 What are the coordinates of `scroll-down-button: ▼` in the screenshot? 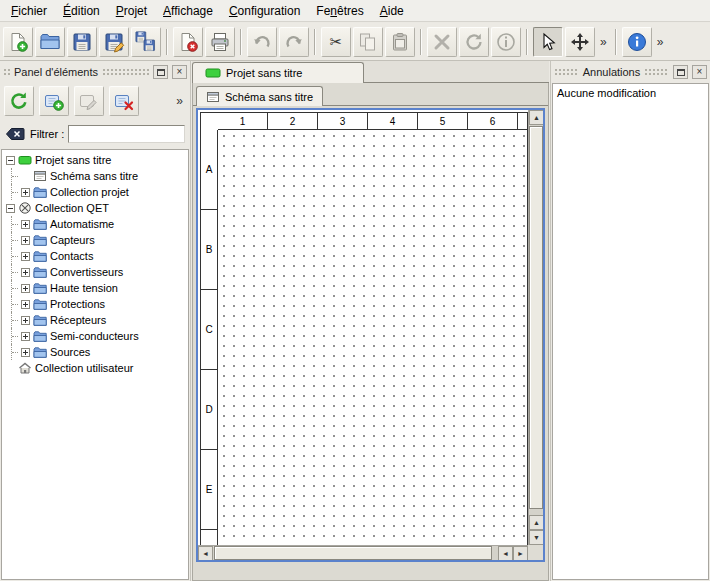 It's located at (536, 538).